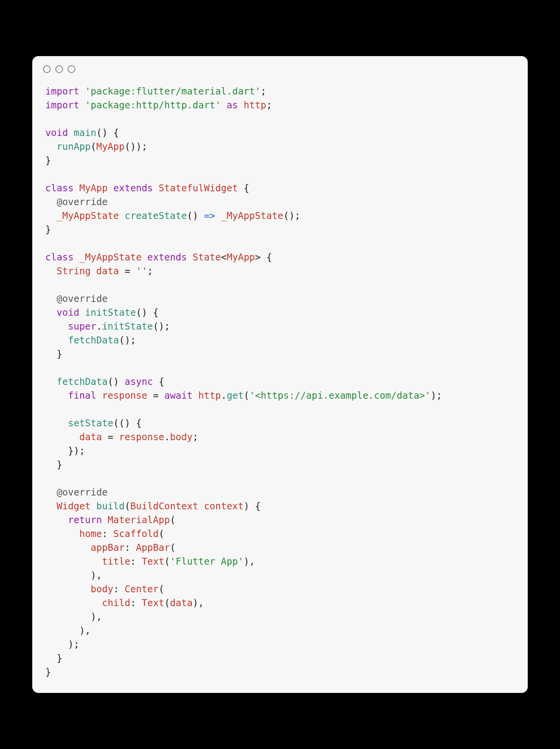 The width and height of the screenshot is (560, 749). What do you see at coordinates (159, 257) in the screenshot?
I see `code-line: class _MyAppState extends State<MyApp> {` at bounding box center [159, 257].